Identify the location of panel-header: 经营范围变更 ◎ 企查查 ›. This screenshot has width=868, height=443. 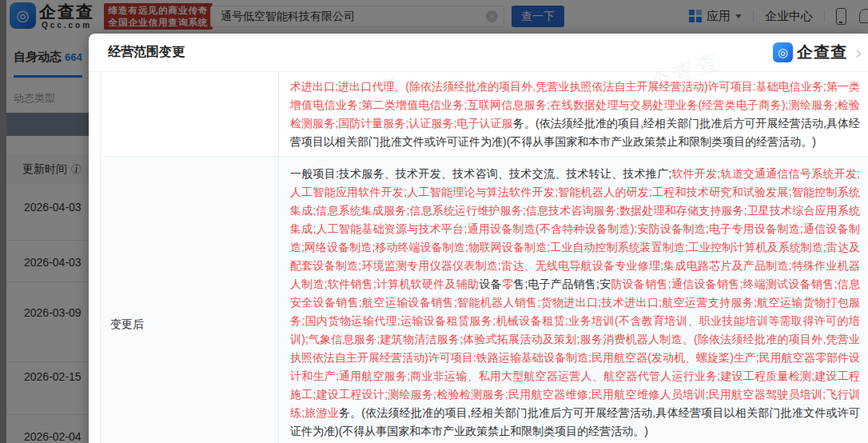
(478, 53).